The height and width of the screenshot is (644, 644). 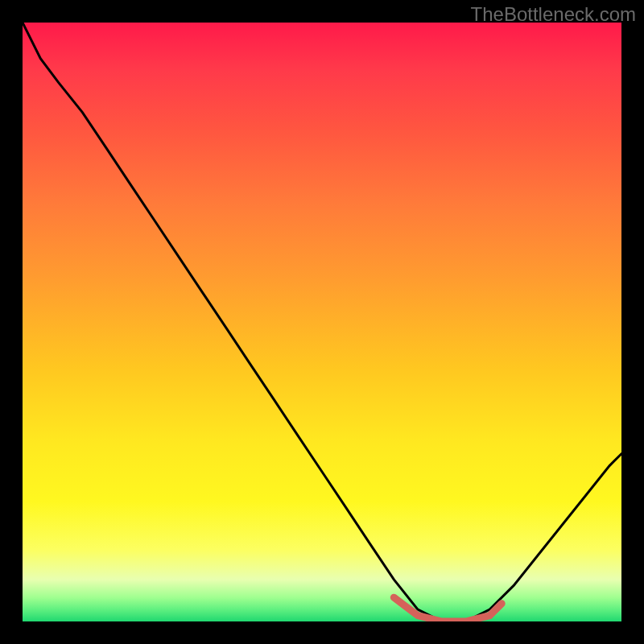 I want to click on watermark-text: TheBottleneck.com, so click(x=554, y=14).